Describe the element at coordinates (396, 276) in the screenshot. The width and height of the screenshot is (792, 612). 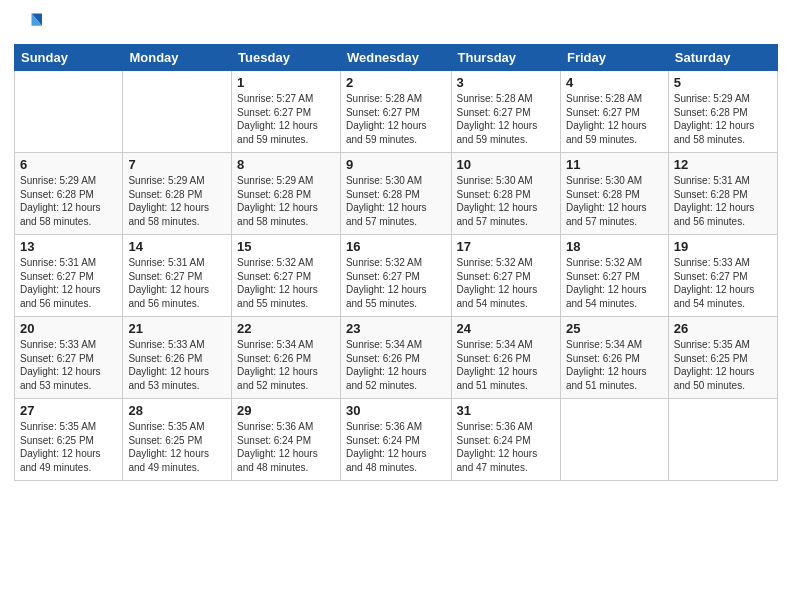
I see `calendar-cell: 16Sunrise: 5:32 AM Sunset: 6:27 PM Dayli…` at that location.